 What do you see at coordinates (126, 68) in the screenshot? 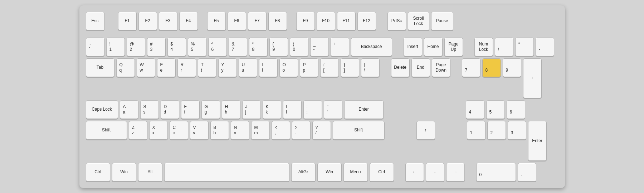
I see `key-q: Qq` at bounding box center [126, 68].